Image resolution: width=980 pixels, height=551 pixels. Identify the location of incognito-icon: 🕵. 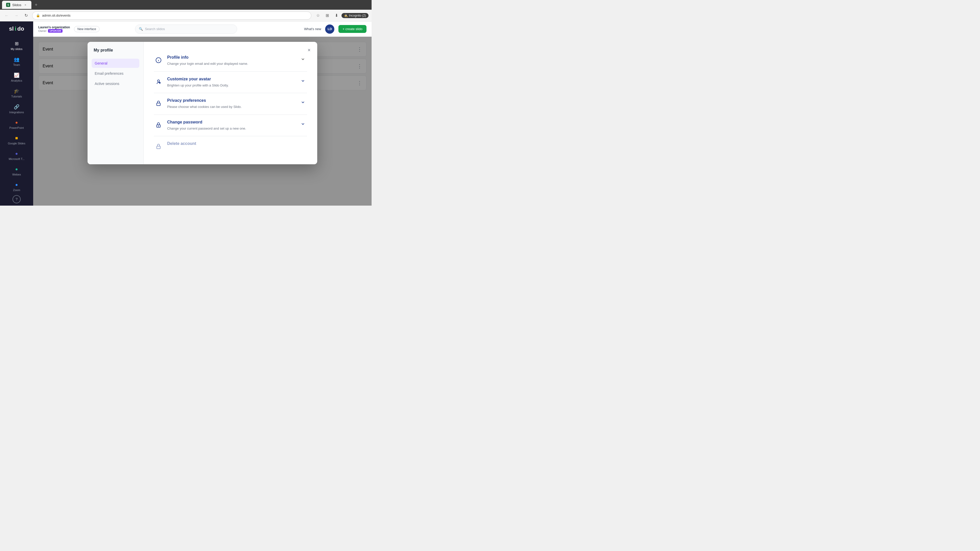
(346, 16).